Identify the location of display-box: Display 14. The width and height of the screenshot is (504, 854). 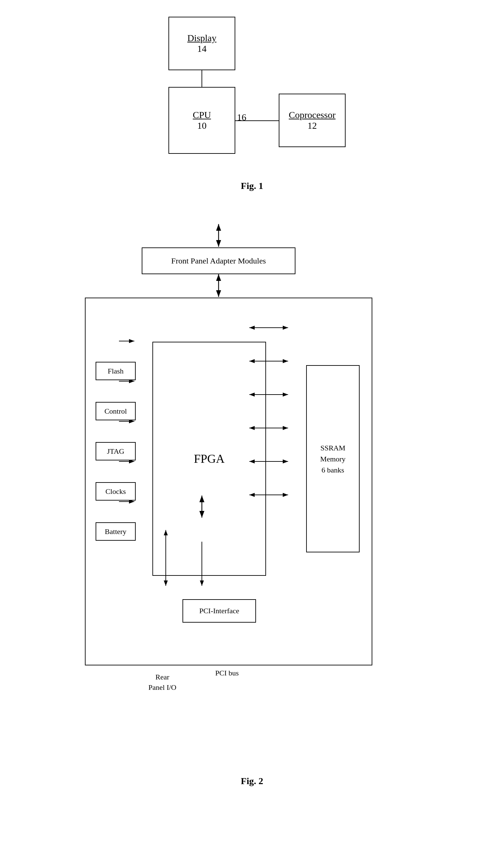
(202, 43).